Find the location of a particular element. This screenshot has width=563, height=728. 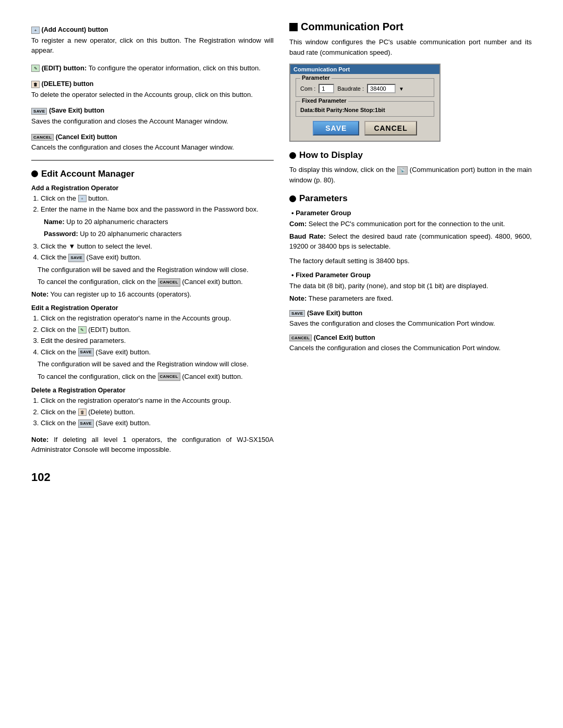

edit-registration-section: Edit a Registration Operator Click on th… is located at coordinates (152, 343).